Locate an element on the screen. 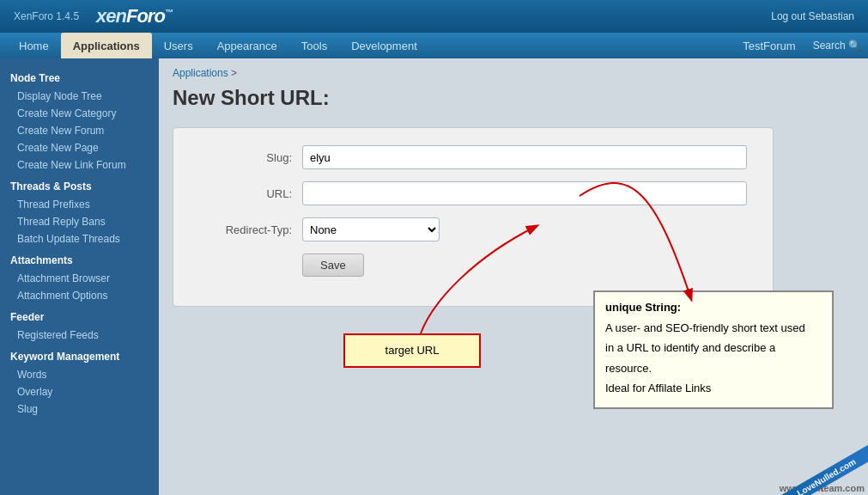 The image size is (868, 495). logo-foro: Foro is located at coordinates (146, 15).